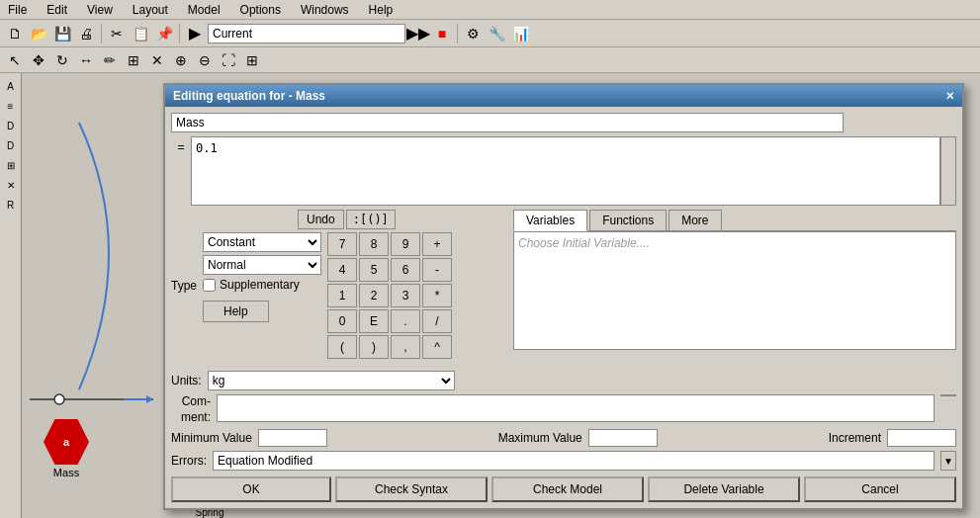  I want to click on side-btn-3: D, so click(11, 126).